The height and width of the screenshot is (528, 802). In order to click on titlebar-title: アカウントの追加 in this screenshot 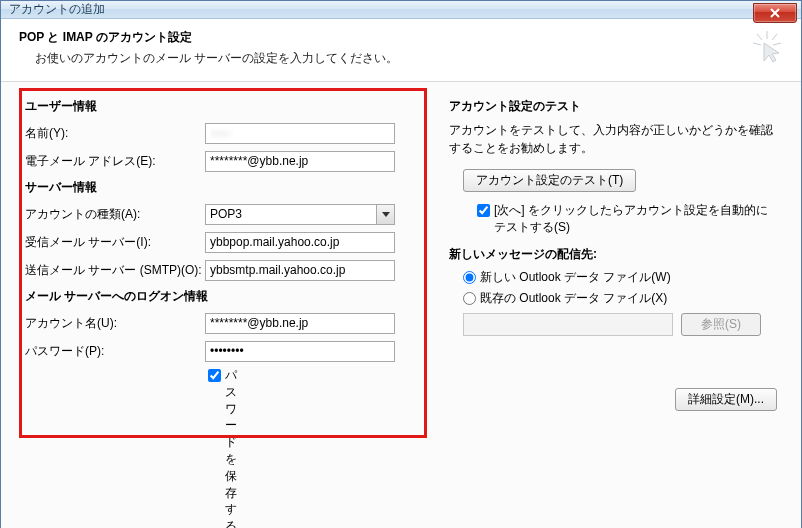, I will do `click(57, 10)`.